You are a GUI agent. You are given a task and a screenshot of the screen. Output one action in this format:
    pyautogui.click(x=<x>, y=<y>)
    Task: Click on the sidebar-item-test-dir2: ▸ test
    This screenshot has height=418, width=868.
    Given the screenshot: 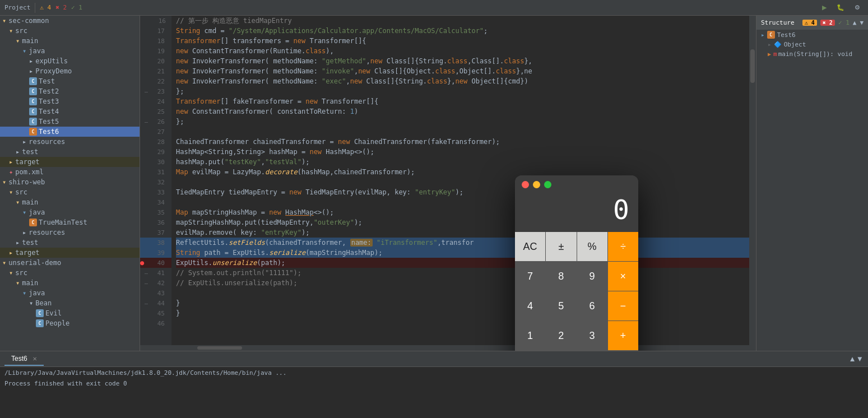 What is the action you would take?
    pyautogui.click(x=69, y=243)
    